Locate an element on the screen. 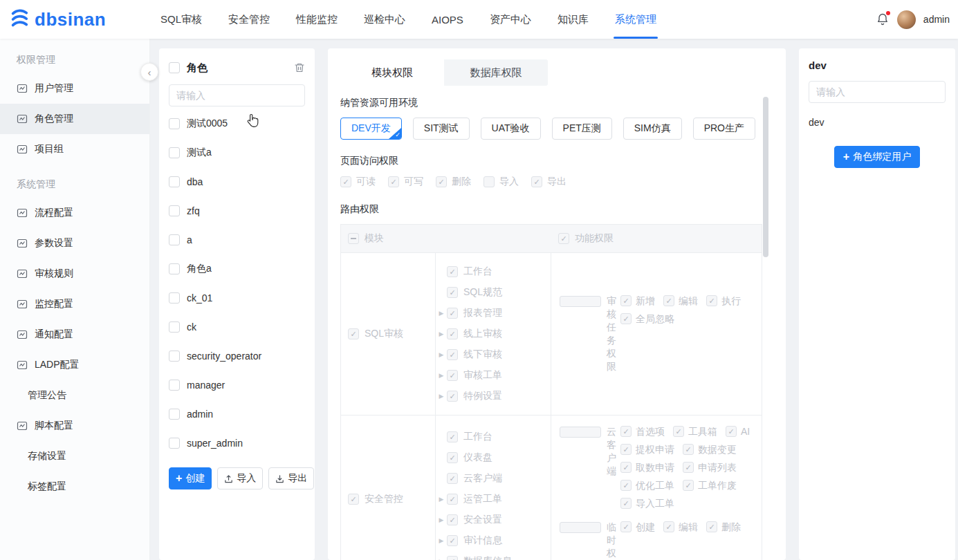  env-option: DEV开发✓ is located at coordinates (371, 129).